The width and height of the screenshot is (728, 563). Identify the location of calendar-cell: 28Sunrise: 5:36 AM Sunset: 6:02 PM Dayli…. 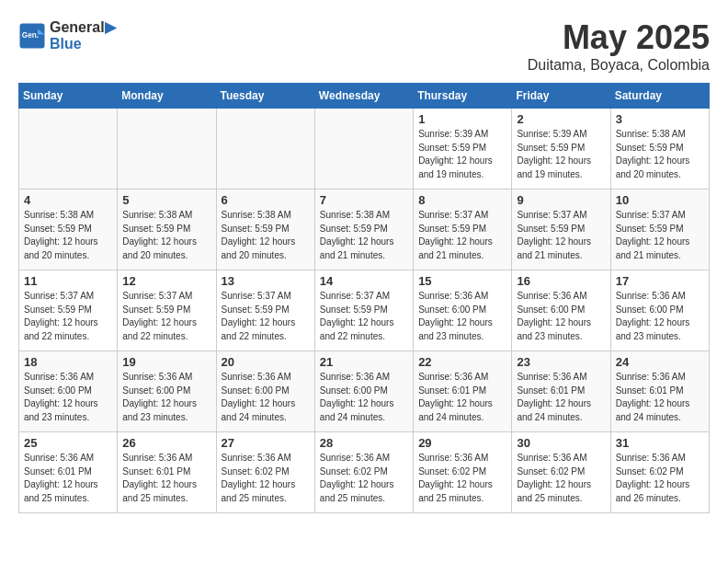
(364, 473).